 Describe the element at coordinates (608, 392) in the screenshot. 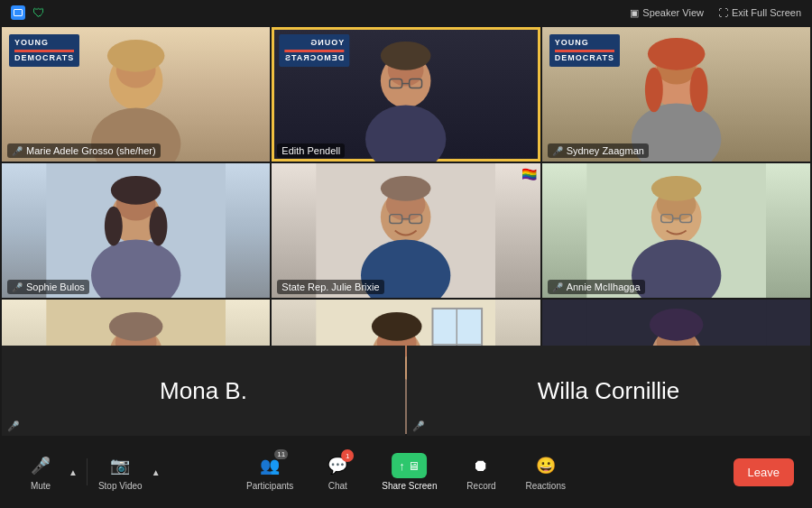

I see `audio-only-name-willa: Willa Cornillie` at that location.